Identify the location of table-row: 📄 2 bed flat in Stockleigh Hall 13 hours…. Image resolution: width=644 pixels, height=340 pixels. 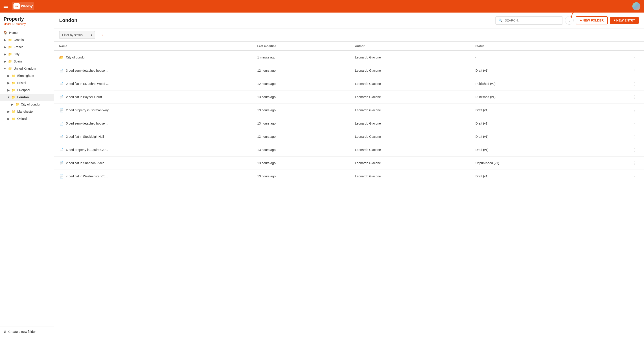
(349, 137).